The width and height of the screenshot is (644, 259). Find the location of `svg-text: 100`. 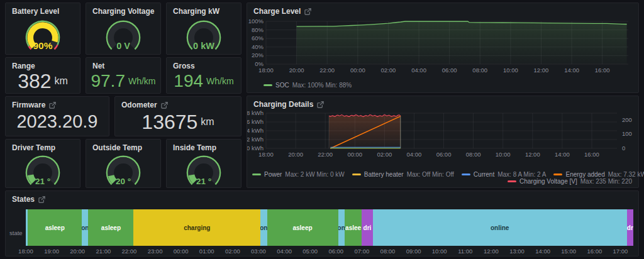

svg-text: 100 is located at coordinates (627, 133).